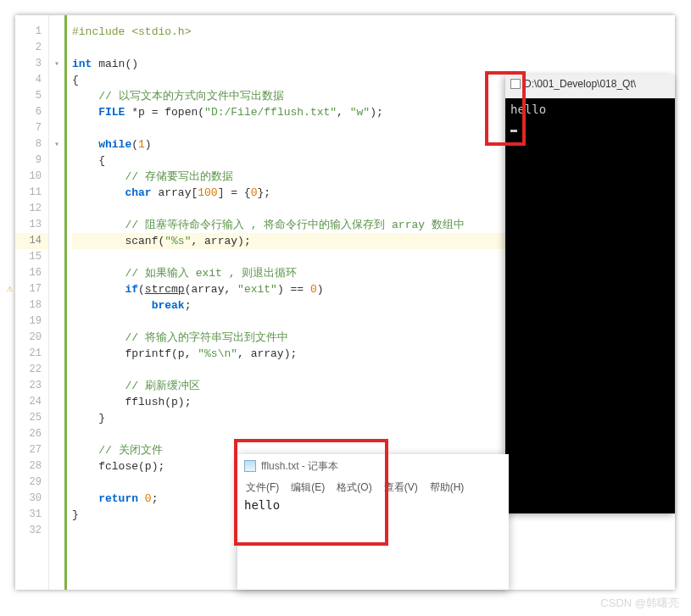 The width and height of the screenshot is (691, 616). I want to click on line-number: 16, so click(32, 273).